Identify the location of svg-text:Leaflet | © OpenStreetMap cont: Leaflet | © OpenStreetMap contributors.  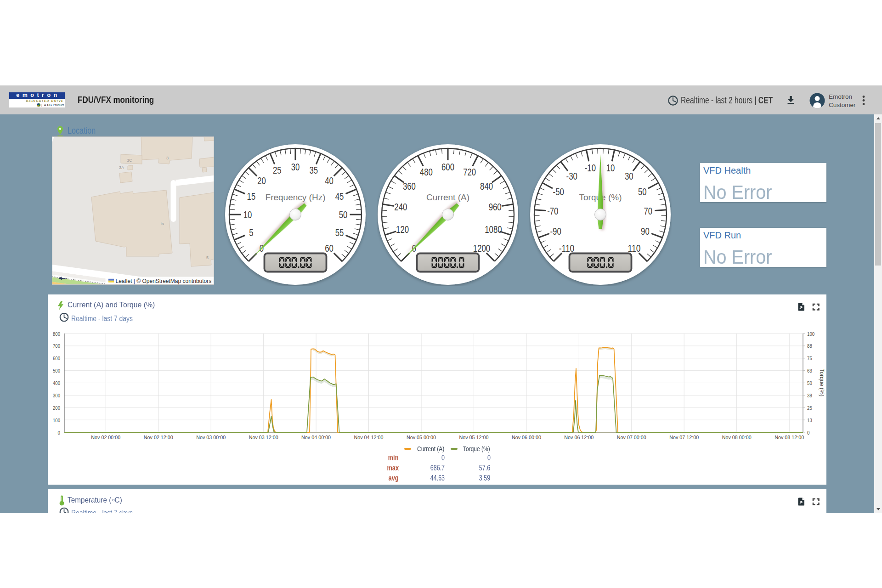
(164, 281).